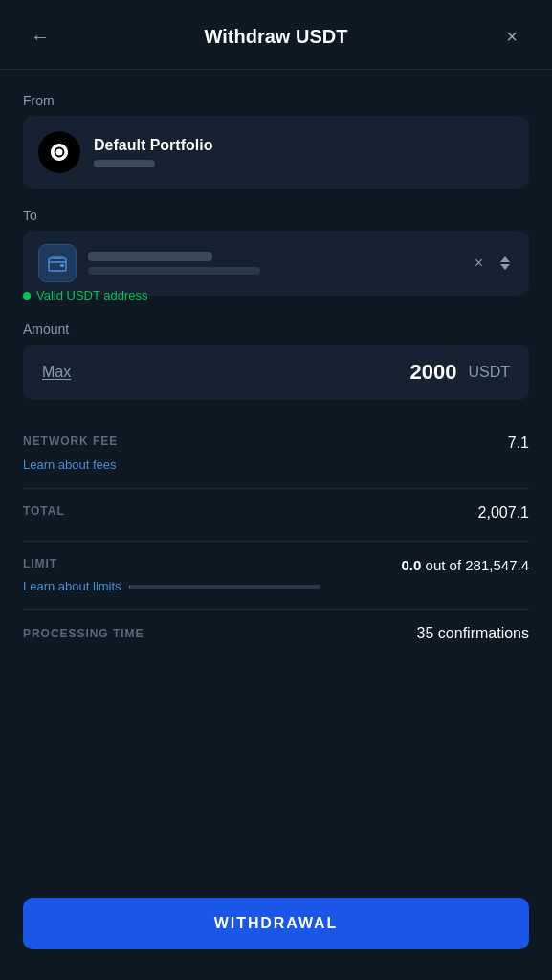  I want to click on max-button: Max, so click(56, 372).